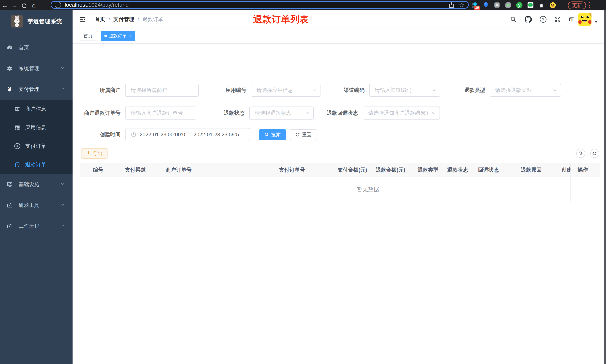 The width and height of the screenshot is (606, 364). Describe the element at coordinates (583, 170) in the screenshot. I see `col-actions: 操作` at that location.